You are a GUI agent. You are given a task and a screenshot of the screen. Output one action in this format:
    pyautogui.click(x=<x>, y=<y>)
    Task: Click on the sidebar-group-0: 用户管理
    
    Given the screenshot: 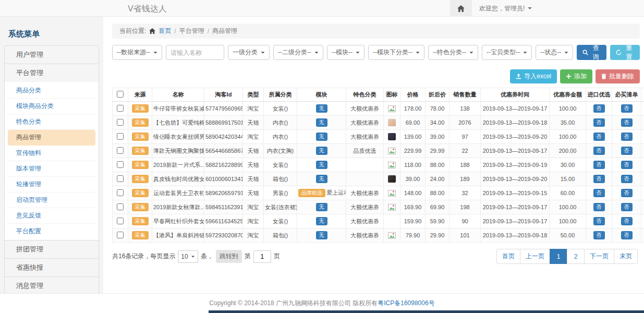 What is the action you would take?
    pyautogui.click(x=52, y=55)
    